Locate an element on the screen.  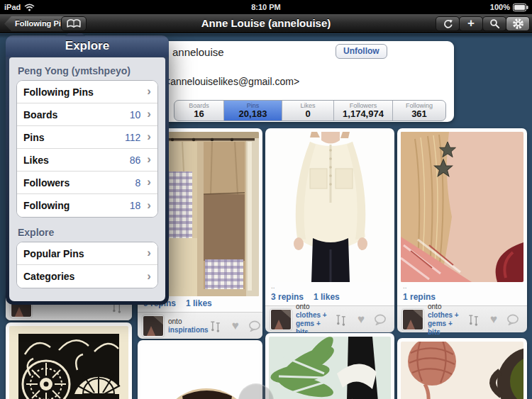
menu-item-pins: Pins 112 › is located at coordinates (87, 137).